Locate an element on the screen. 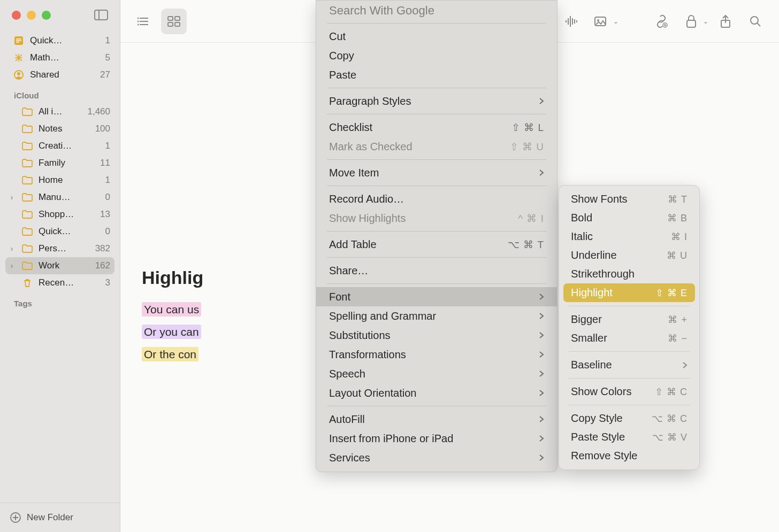  sidebar-item-label: Manu… is located at coordinates (55, 197).